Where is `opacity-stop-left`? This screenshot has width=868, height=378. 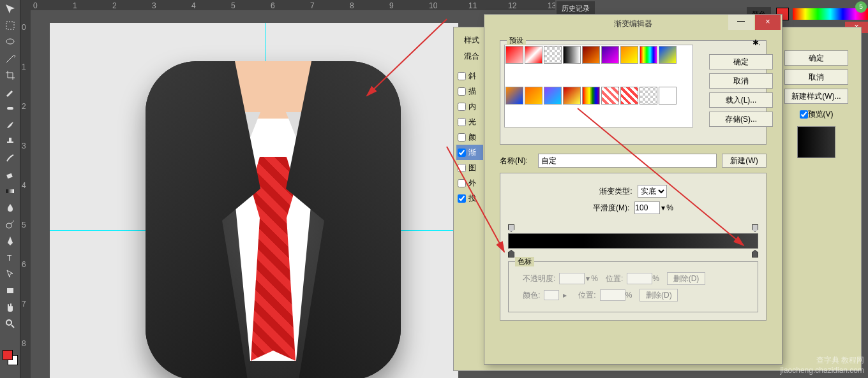 opacity-stop-left is located at coordinates (511, 228).